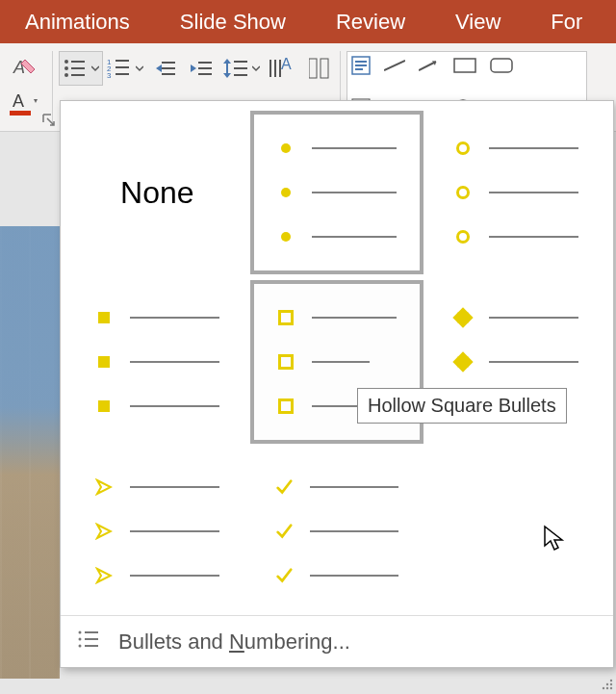 This screenshot has height=694, width=616. I want to click on font-color-icon: A, so click(24, 103).